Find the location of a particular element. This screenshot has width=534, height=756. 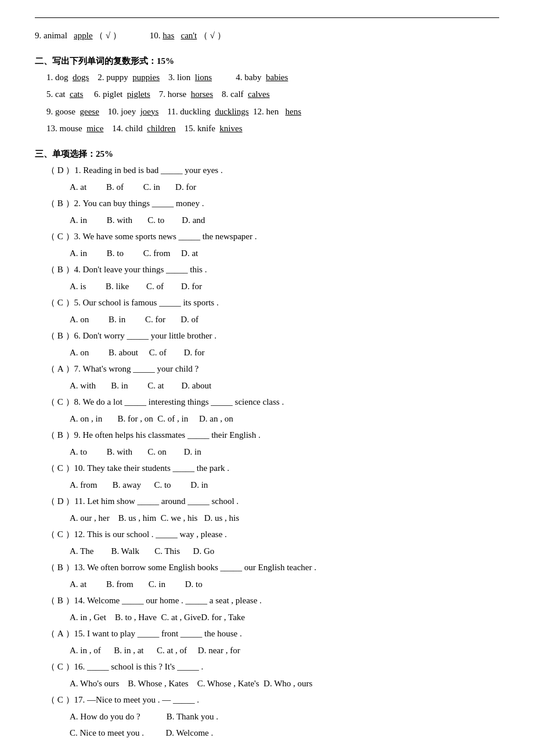

question-4: （ B ）4. Don't leave your things _____ th… is located at coordinates (267, 279).